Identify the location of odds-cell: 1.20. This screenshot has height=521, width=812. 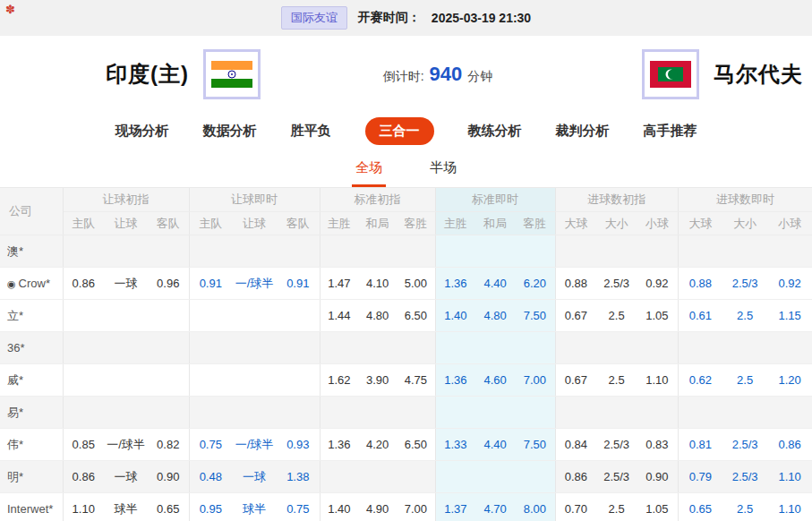
(790, 380).